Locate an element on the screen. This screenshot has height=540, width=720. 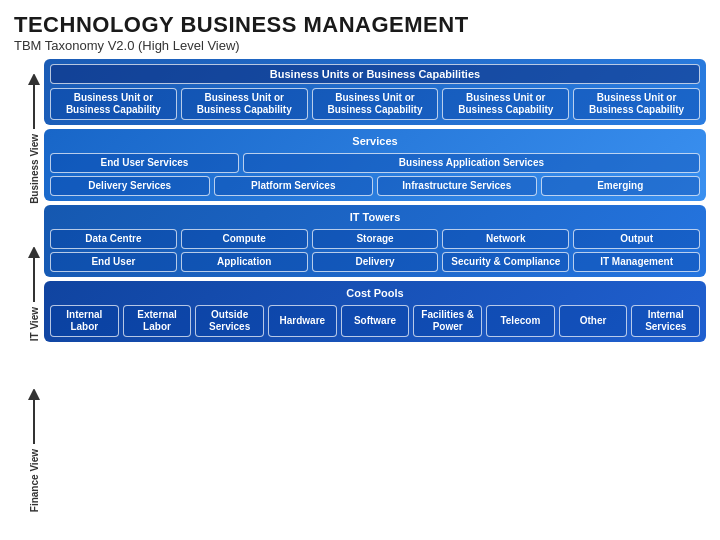
compute-card: Compute is located at coordinates (244, 239).